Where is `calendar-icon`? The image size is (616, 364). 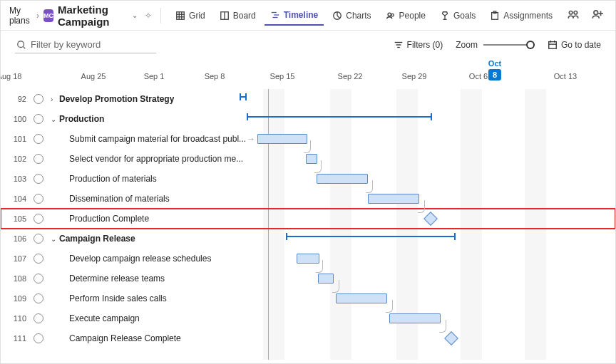 calendar-icon is located at coordinates (553, 45).